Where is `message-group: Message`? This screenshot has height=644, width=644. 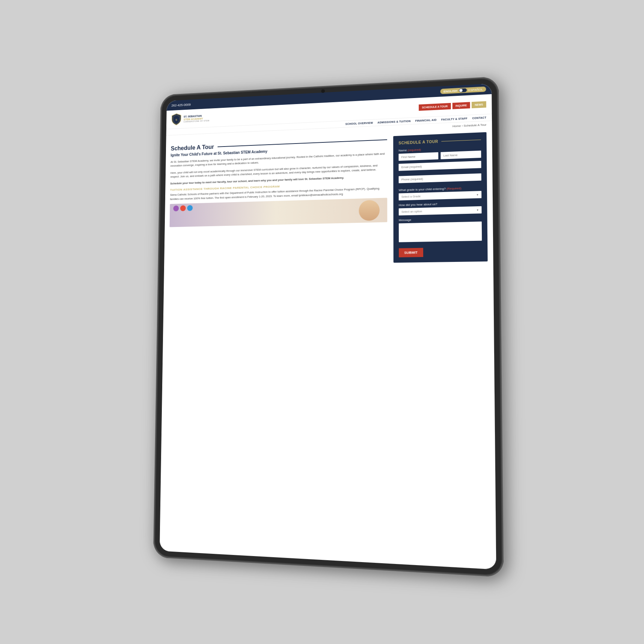 message-group: Message is located at coordinates (440, 230).